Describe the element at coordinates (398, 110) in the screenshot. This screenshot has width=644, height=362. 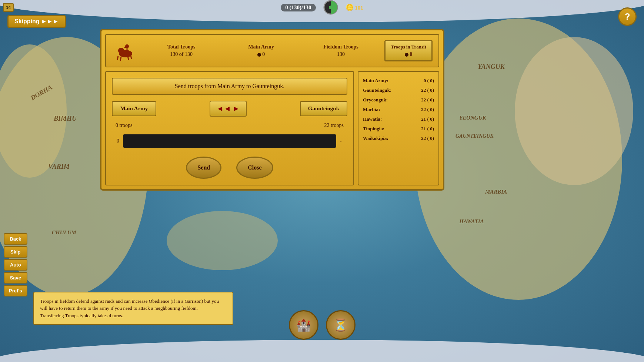
I see `location-item: Marbia:22 ( 0)` at that location.